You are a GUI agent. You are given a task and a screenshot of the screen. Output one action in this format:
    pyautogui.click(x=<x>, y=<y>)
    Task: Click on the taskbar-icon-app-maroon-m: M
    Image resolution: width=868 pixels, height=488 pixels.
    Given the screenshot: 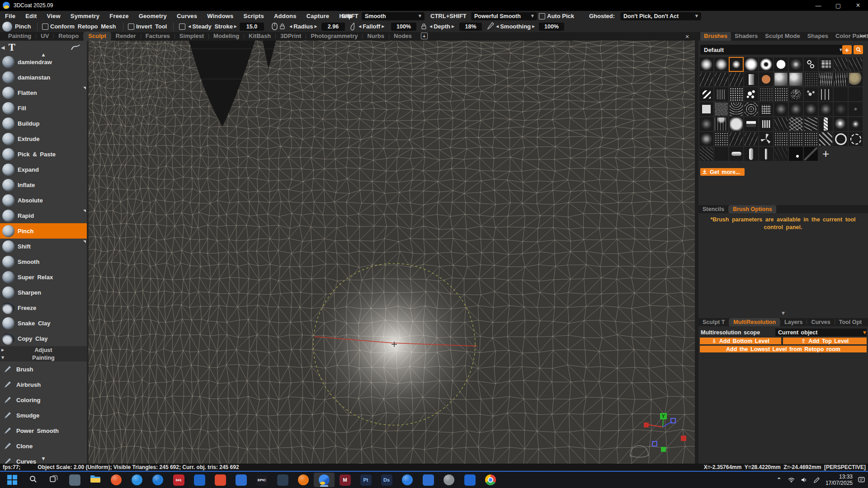 What is the action you would take?
    pyautogui.click(x=345, y=480)
    